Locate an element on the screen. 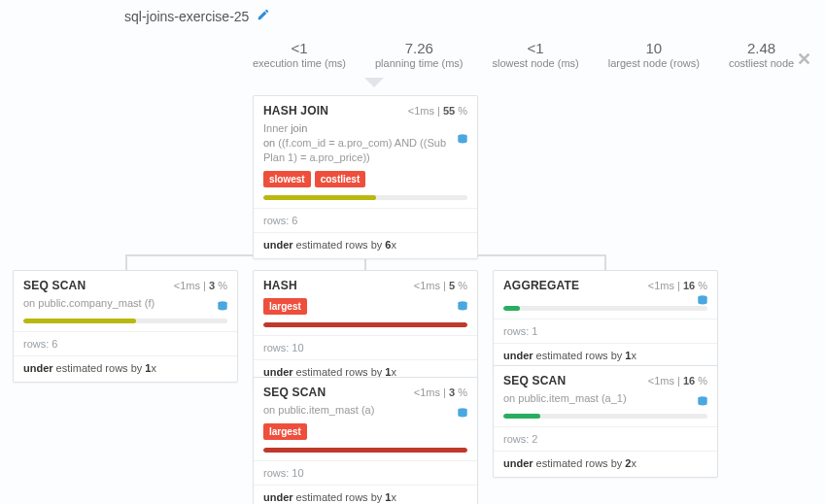 The height and width of the screenshot is (504, 825). page-title-bar: sql-joins-exercise-25 is located at coordinates (197, 16).